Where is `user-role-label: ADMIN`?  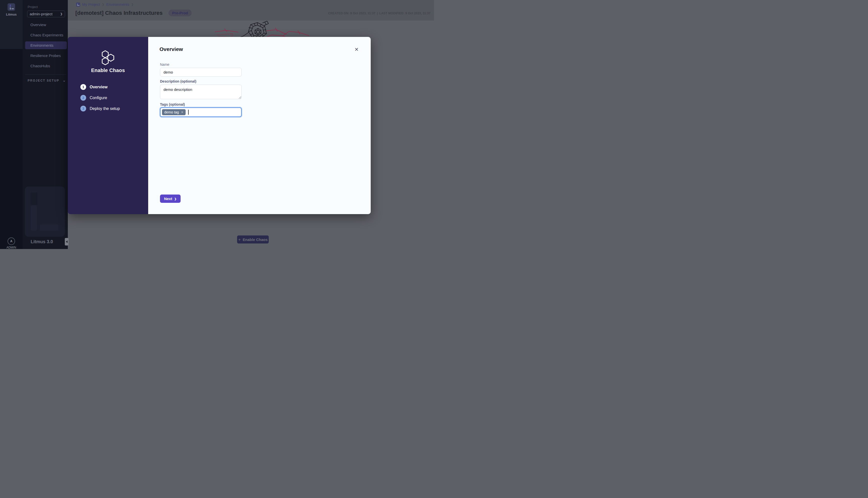 user-role-label: ADMIN is located at coordinates (11, 247).